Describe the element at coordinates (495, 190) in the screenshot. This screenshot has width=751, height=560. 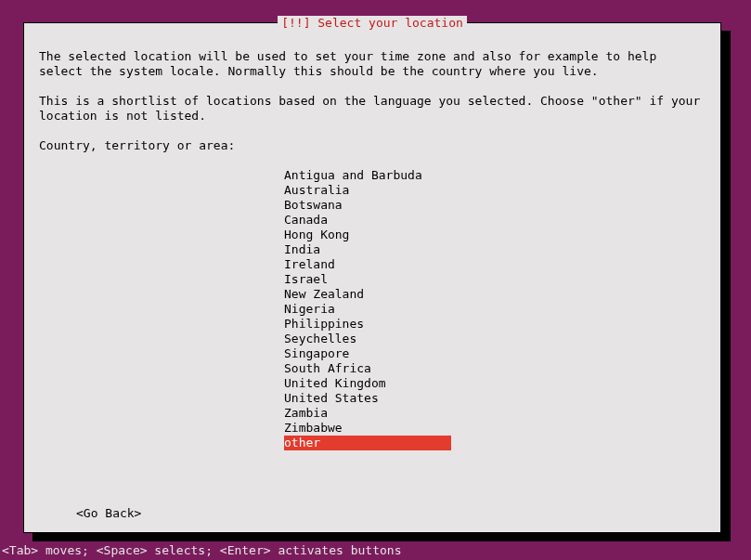
I see `list-item: Australia` at that location.